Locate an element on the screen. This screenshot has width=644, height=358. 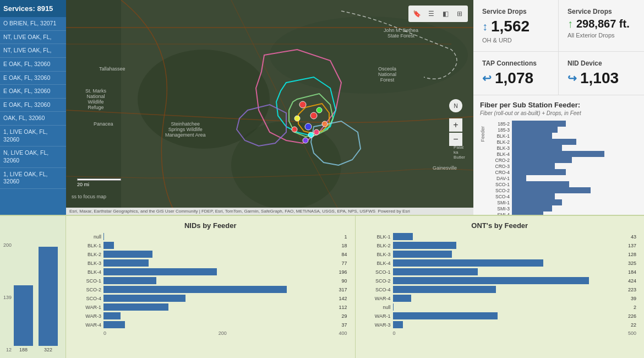
zoom-in-button: + is located at coordinates (456, 125).